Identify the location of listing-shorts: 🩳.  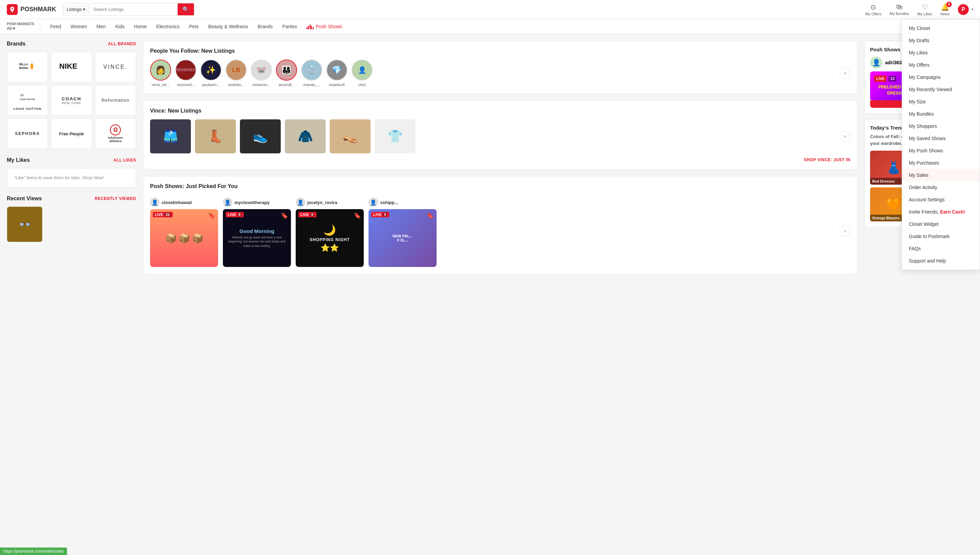
(171, 136).